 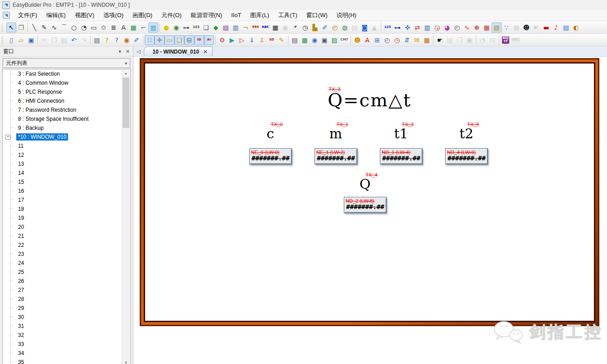 What do you see at coordinates (67, 137) in the screenshot?
I see `tree-item-10: +┈┈*10 : WINDOW_010` at bounding box center [67, 137].